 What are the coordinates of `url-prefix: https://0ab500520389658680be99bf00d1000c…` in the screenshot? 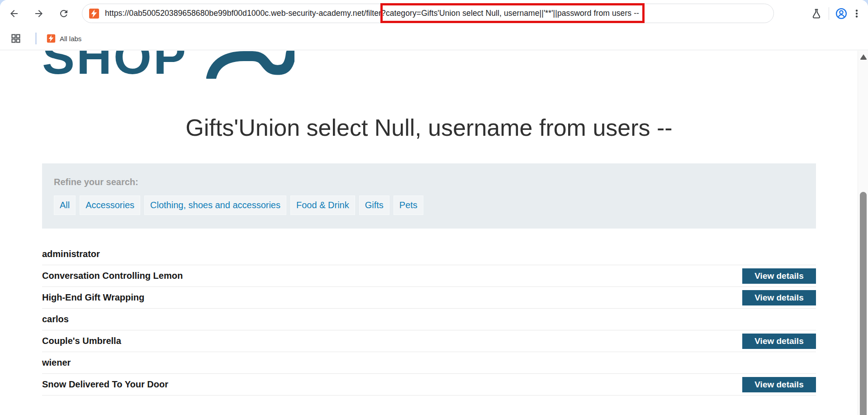 It's located at (245, 13).